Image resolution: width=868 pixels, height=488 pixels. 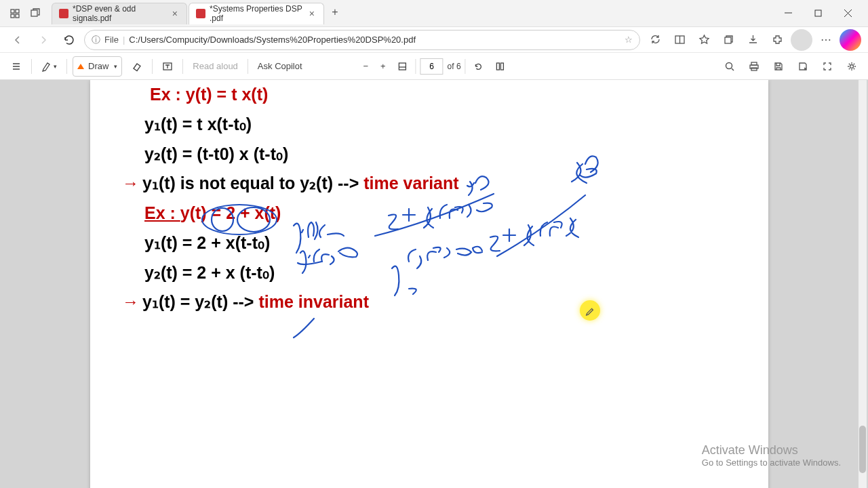 What do you see at coordinates (121, 14) in the screenshot?
I see `tab-label: *DSP even & odd signals.pdf` at bounding box center [121, 14].